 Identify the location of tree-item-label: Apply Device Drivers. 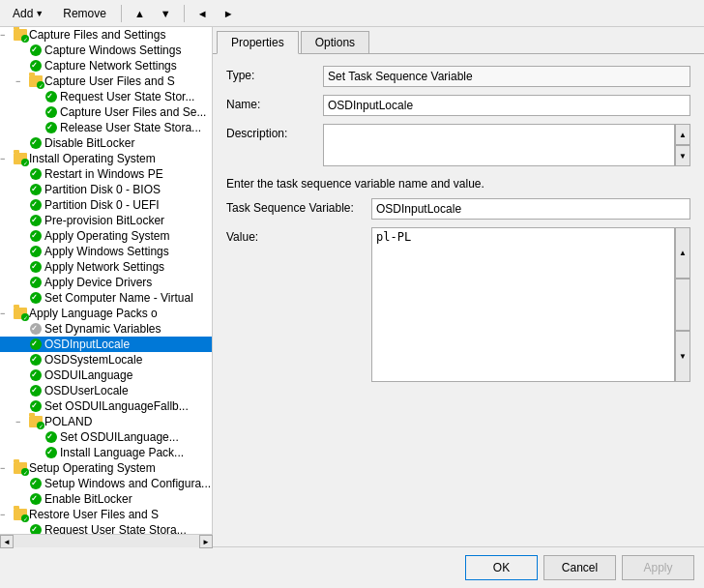
(99, 282).